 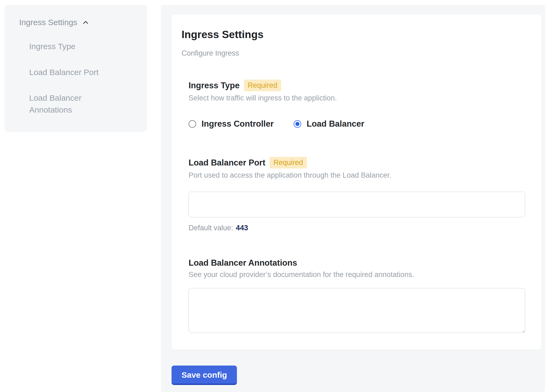 What do you see at coordinates (74, 104) in the screenshot?
I see `sidebar-item-load-balancer-annotations: Load Balancer Annotations` at bounding box center [74, 104].